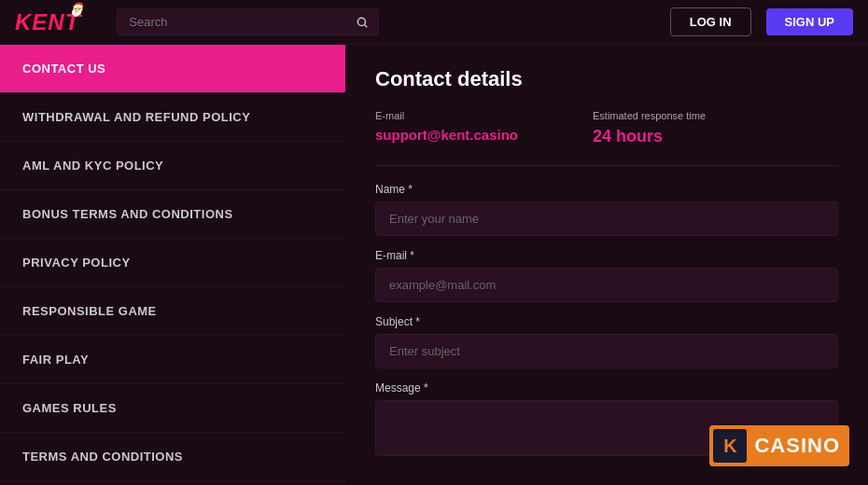 Image resolution: width=868 pixels, height=485 pixels. What do you see at coordinates (607, 166) in the screenshot?
I see `divider` at bounding box center [607, 166].